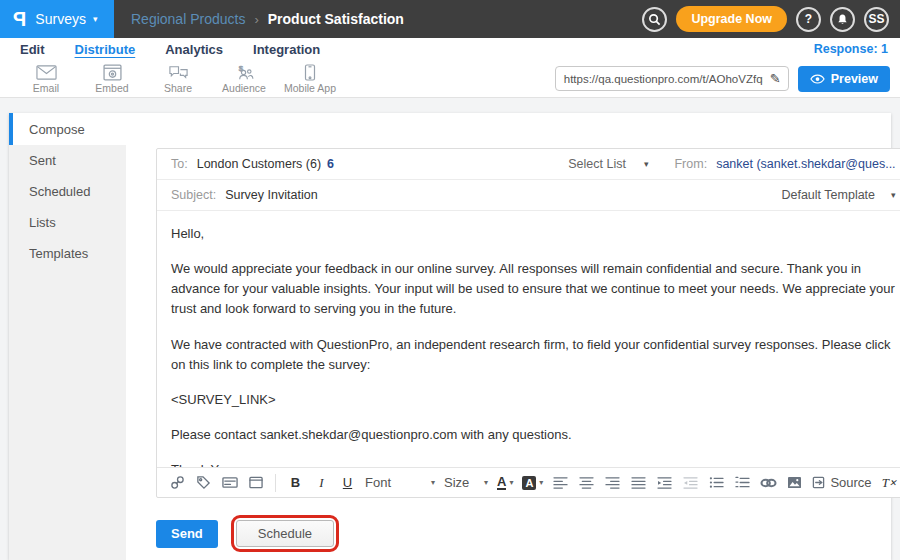 Image resolution: width=900 pixels, height=560 pixels. Describe the element at coordinates (771, 19) in the screenshot. I see `topbar-actions: Upgrade Now ? SS` at that location.